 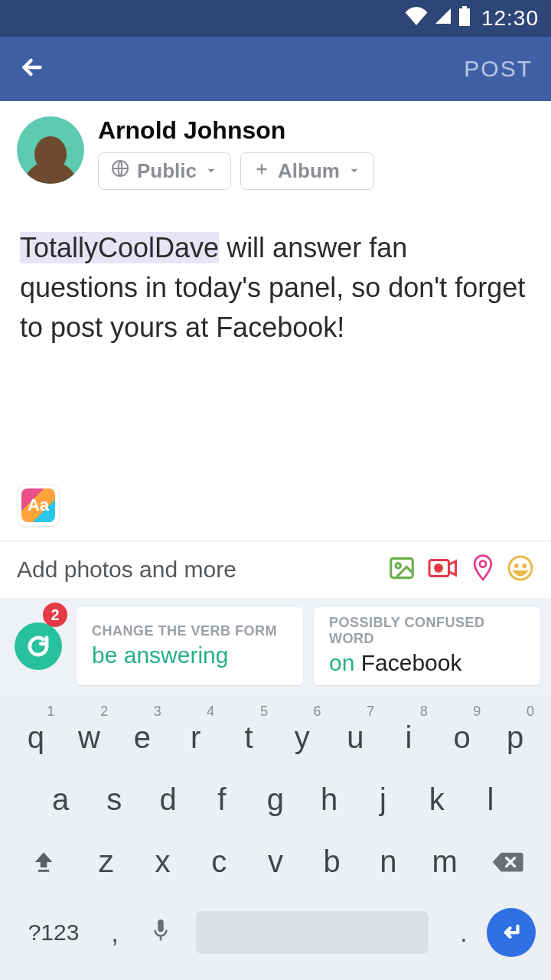 What do you see at coordinates (445, 862) in the screenshot?
I see `key-m: m` at bounding box center [445, 862].